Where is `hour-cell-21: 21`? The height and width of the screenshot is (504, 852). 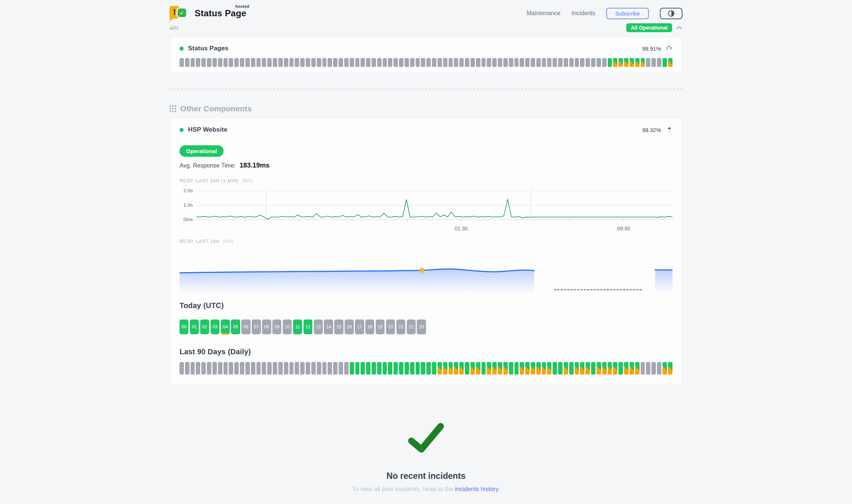
hour-cell-21: 21 is located at coordinates (401, 327).